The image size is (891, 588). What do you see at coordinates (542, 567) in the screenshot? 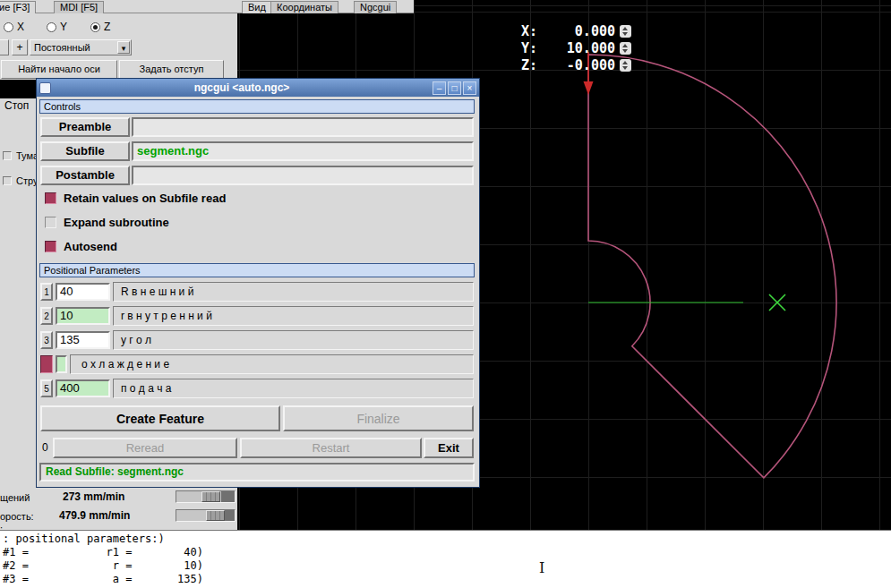
I see `text-cursor: I` at bounding box center [542, 567].